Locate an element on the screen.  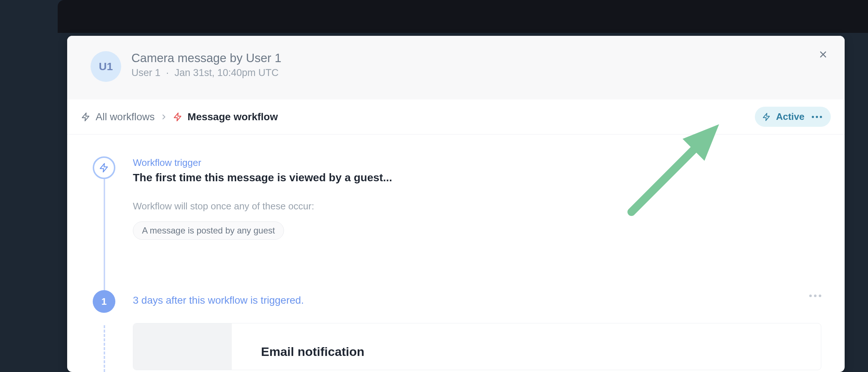
stop-condition-pill: A message is posted by any guest is located at coordinates (208, 231).